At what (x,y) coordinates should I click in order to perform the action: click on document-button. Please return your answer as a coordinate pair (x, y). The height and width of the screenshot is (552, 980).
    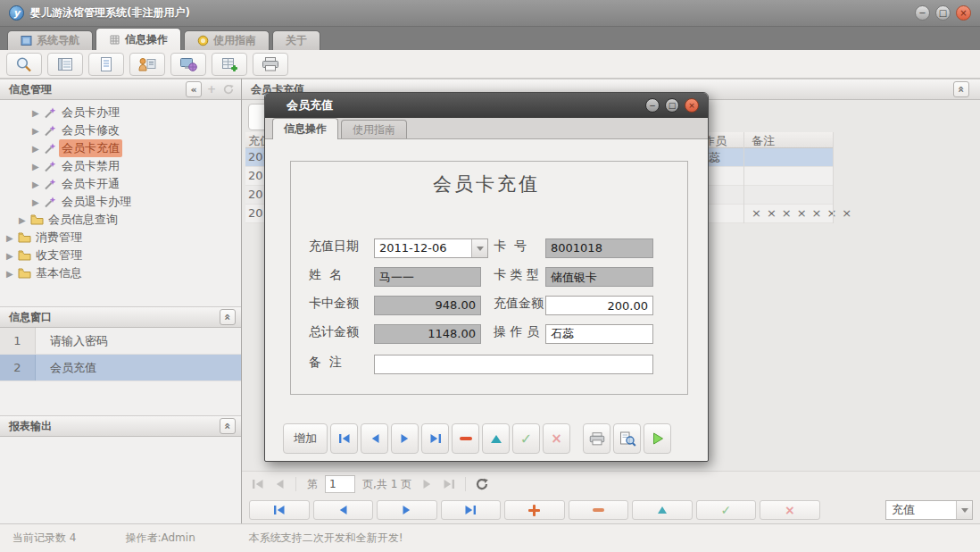
    Looking at the image, I should click on (106, 64).